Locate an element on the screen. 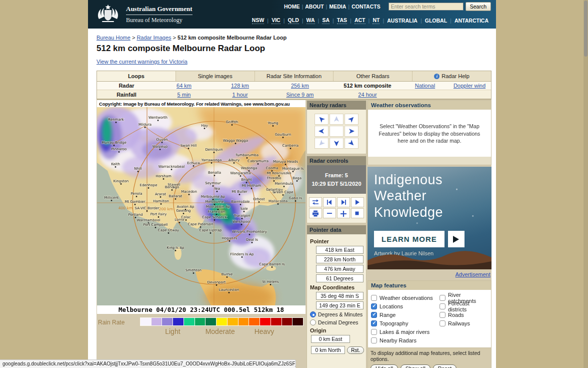 This screenshot has height=368, width=588. show-all-button: Show all is located at coordinates (416, 366).